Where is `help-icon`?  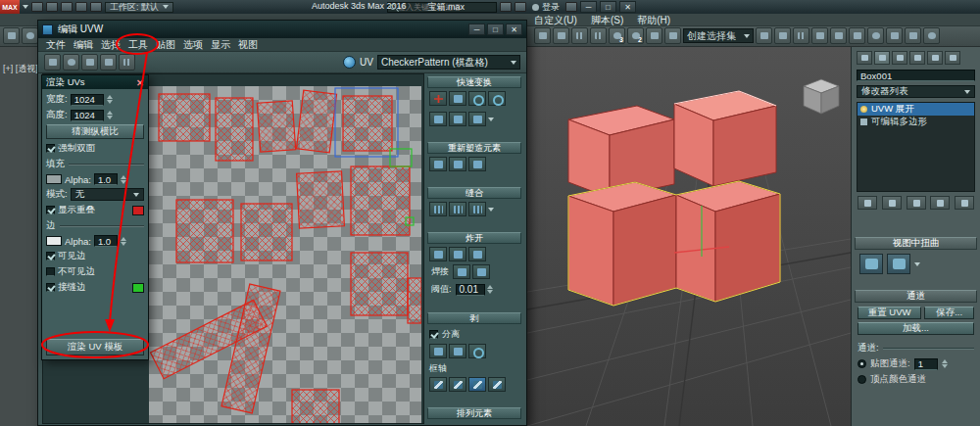 help-icon is located at coordinates (571, 7).